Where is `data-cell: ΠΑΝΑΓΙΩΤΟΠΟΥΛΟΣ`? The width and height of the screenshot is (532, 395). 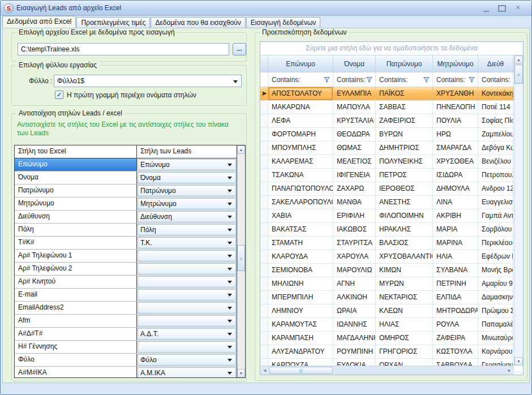
data-cell: ΠΑΝΑΓΙΩΤΟΠΟΥΛΟΣ is located at coordinates (301, 189).